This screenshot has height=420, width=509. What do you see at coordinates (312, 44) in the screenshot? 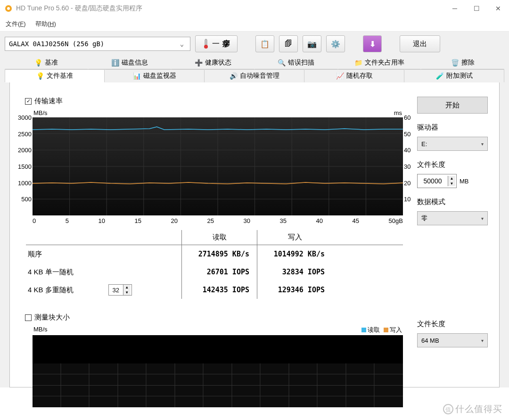
I see `camera-icon: 📷` at bounding box center [312, 44].